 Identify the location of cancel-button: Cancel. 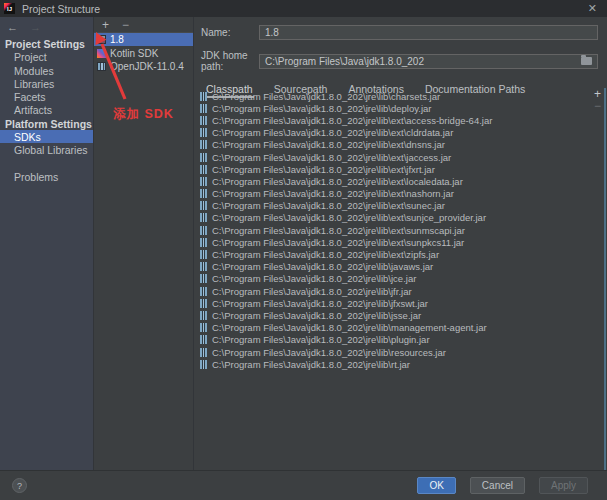
(498, 486).